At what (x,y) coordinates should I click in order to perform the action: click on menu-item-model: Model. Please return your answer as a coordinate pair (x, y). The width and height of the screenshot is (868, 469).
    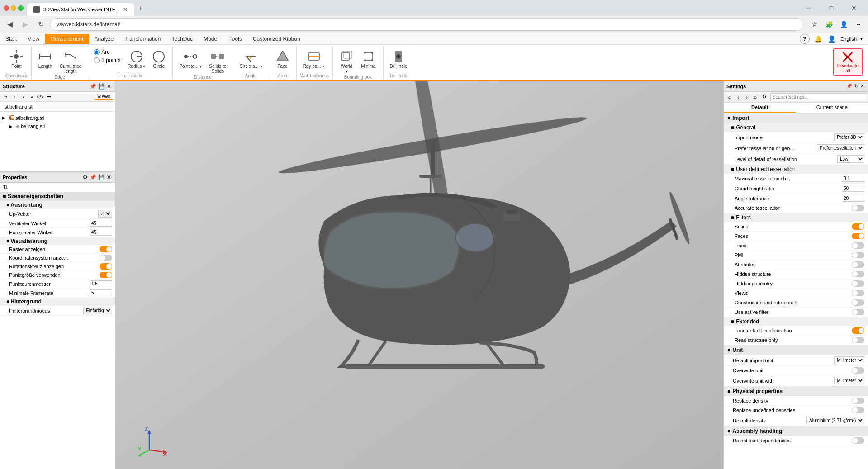
    Looking at the image, I should click on (211, 39).